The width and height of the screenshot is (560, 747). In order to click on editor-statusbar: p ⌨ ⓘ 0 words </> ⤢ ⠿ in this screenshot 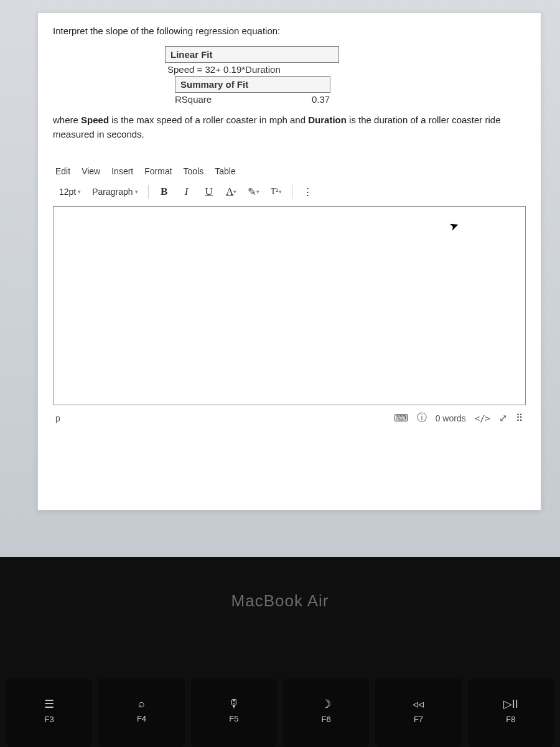, I will do `click(289, 415)`.